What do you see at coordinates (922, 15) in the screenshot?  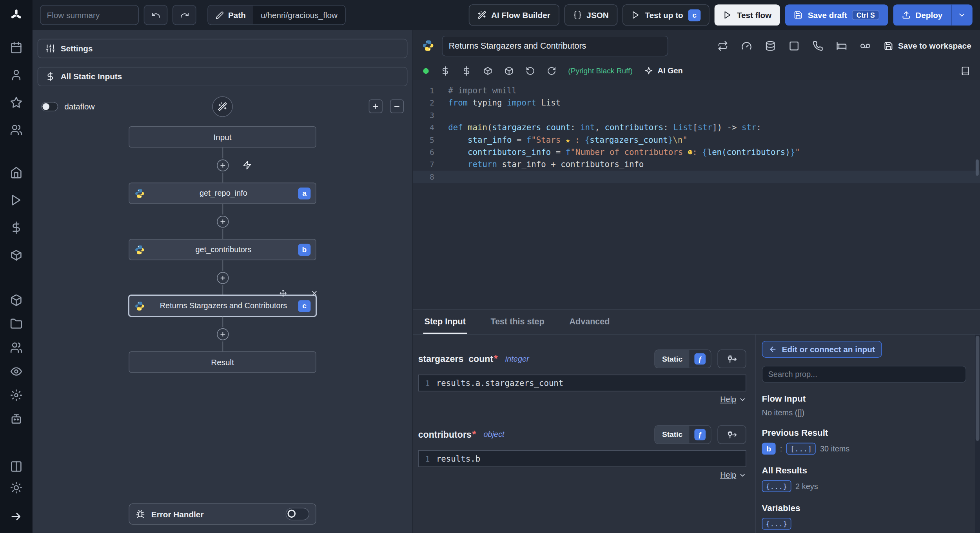 I see `deploy-button: Deploy` at bounding box center [922, 15].